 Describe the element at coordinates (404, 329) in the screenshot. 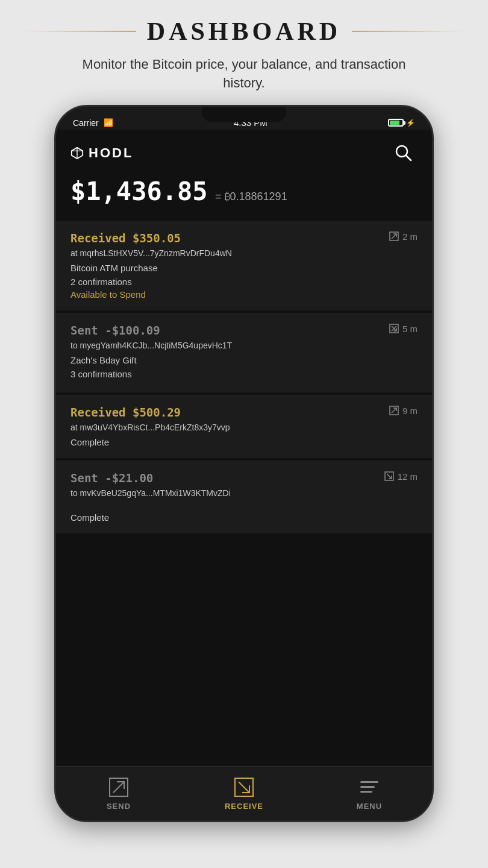

I see `tx-time: 5 m` at that location.